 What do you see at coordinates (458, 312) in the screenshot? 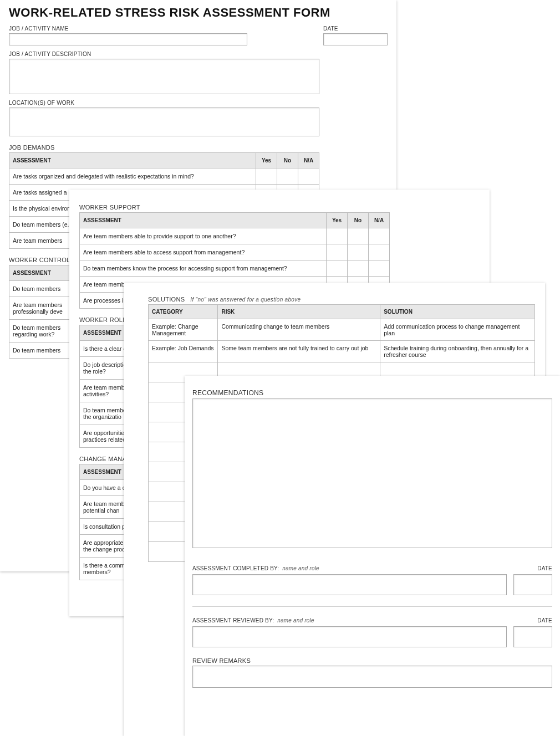
I see `sol-col-solution: SOLUTION` at bounding box center [458, 312].